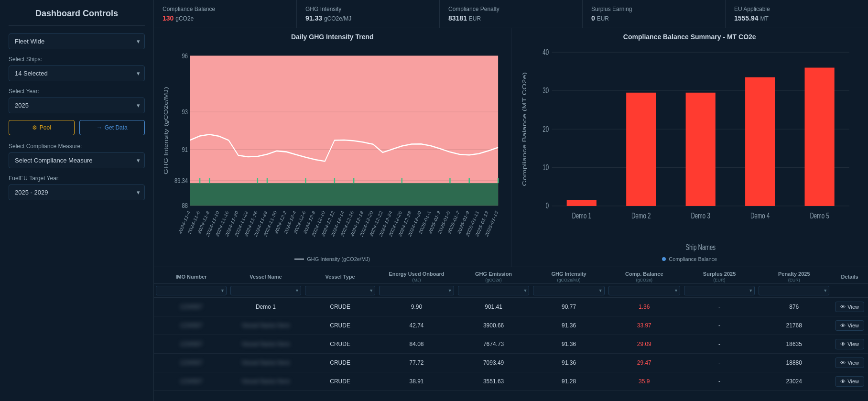 The image size is (868, 401). I want to click on cell-4-2: CRUDE, so click(340, 381).